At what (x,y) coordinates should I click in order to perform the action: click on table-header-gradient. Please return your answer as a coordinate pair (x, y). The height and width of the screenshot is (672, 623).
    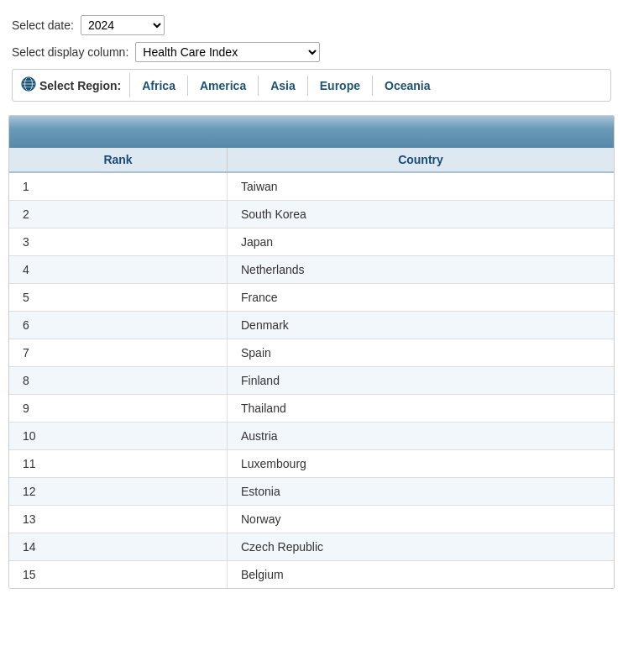
    Looking at the image, I should click on (312, 132).